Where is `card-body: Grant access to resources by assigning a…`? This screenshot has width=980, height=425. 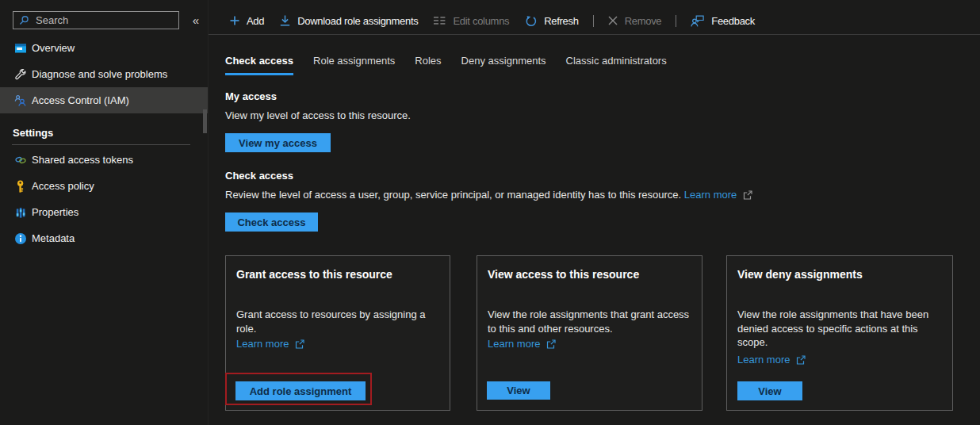
card-body: Grant access to resources by assigning a… is located at coordinates (340, 322).